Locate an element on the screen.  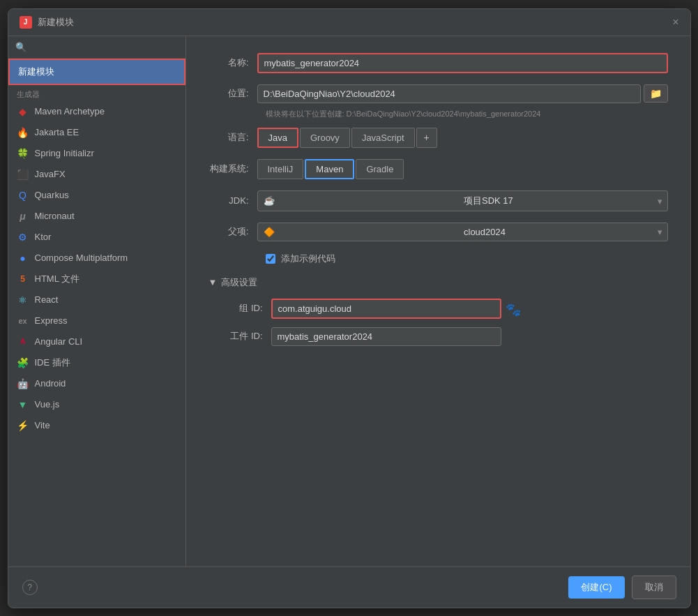
jdk-select-wrap: ☕ 项目SDK 17 is located at coordinates (463, 201).